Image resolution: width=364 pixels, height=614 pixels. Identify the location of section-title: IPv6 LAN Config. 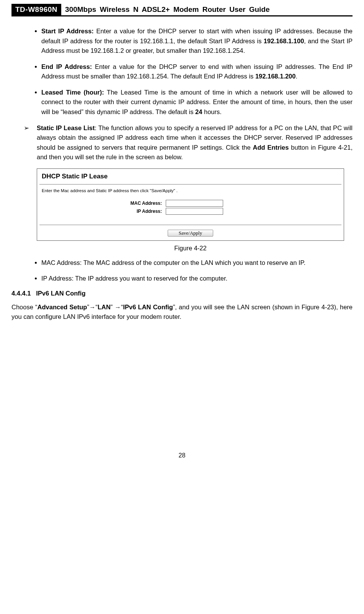
(60, 293).